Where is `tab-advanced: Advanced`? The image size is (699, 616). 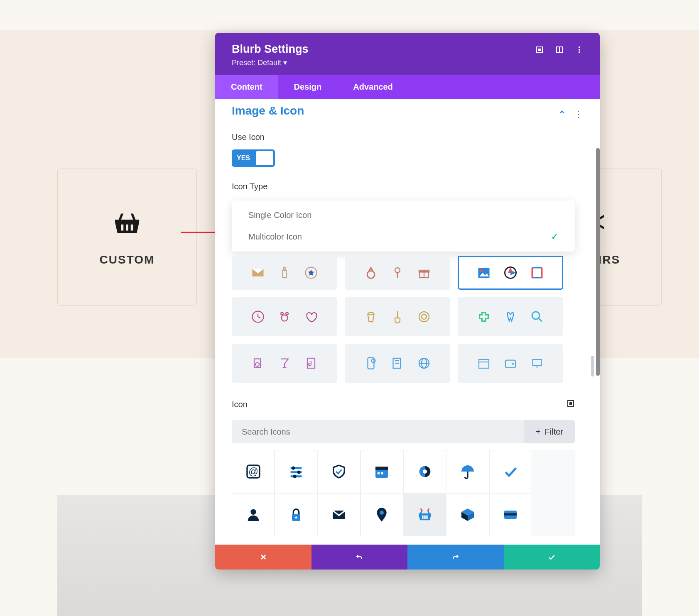 tab-advanced: Advanced is located at coordinates (373, 87).